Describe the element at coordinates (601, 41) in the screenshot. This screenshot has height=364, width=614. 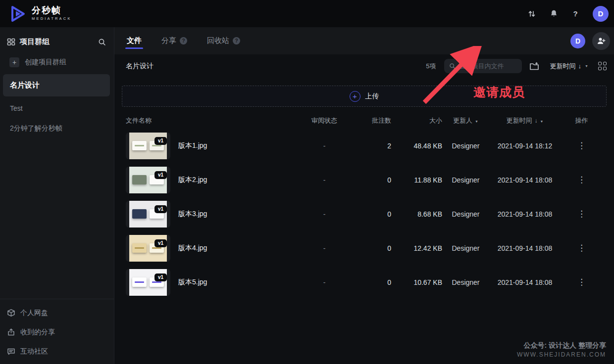
I see `invite-member-button` at that location.